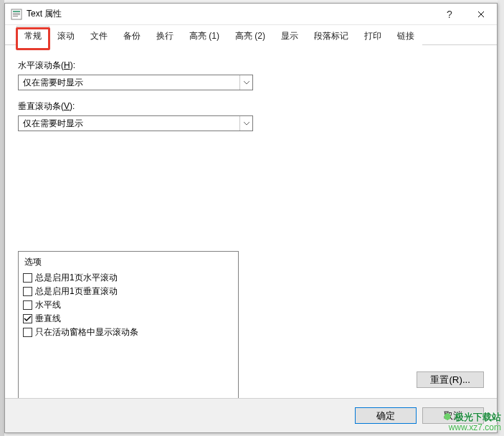 The image size is (504, 436). I want to click on close-button, so click(481, 14).